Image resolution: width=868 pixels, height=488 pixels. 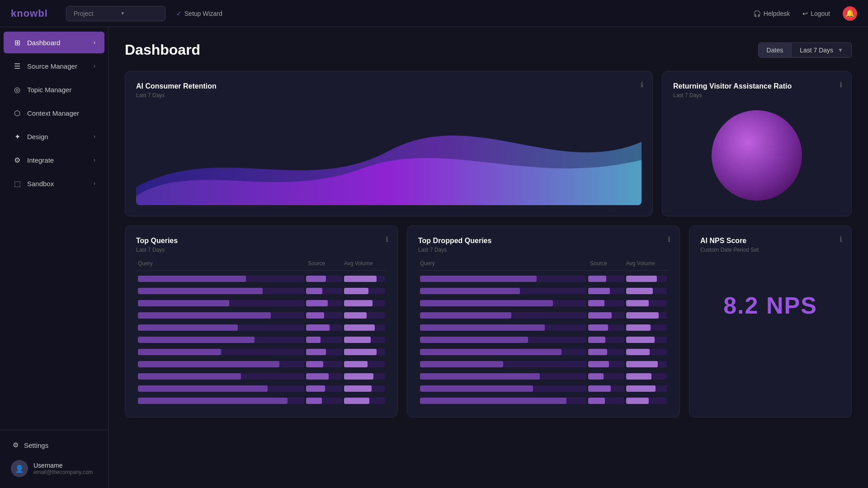 I want to click on card-subtitle: Custom Date Period Set, so click(x=770, y=250).